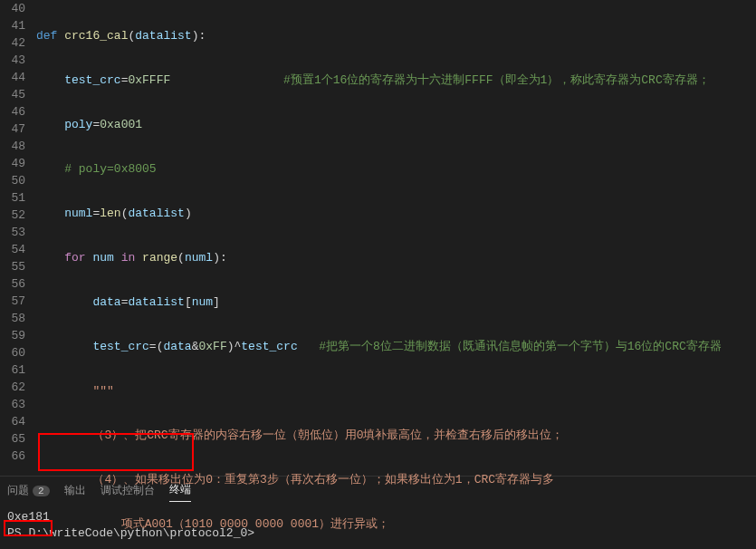 The image size is (756, 549). I want to click on line-number: 41, so click(13, 25).